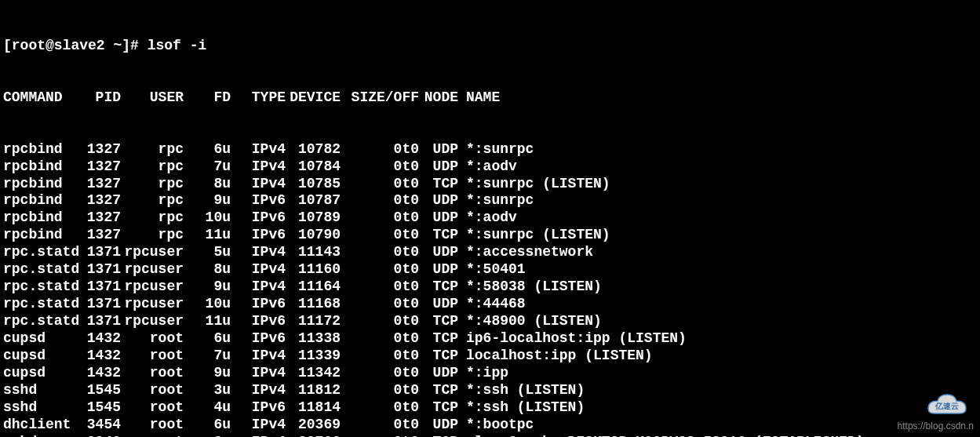  What do you see at coordinates (496, 425) in the screenshot?
I see `cell-name: *:bootpc` at bounding box center [496, 425].